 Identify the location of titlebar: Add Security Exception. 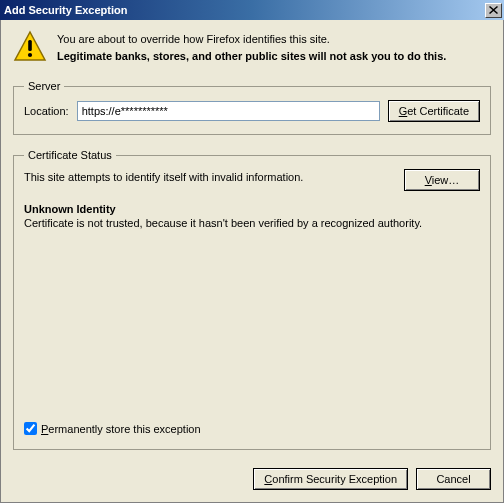
(252, 10).